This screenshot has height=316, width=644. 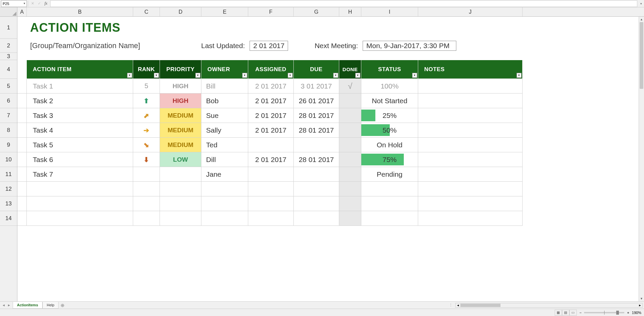 I want to click on row-header-12: 12, so click(x=9, y=189).